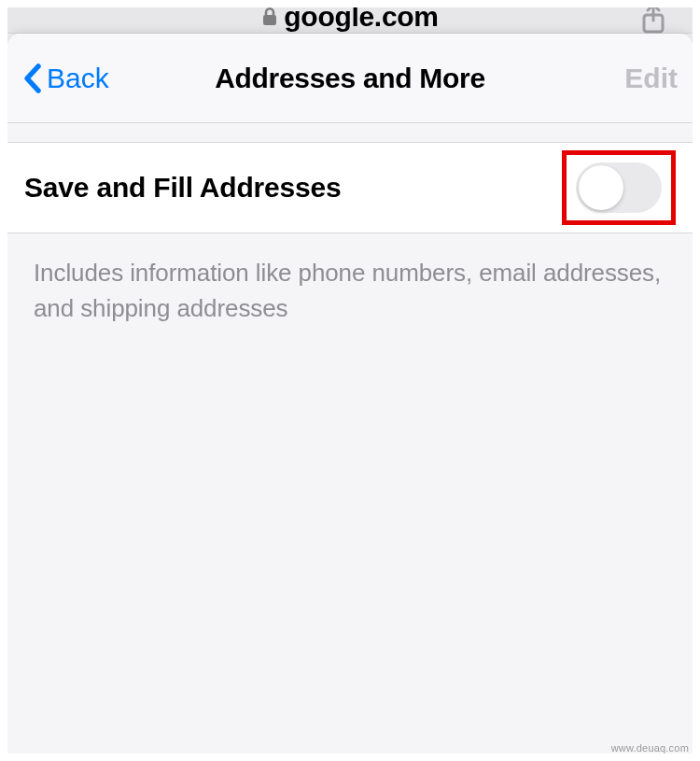 The image size is (700, 761). I want to click on nav-header: Back Addresses and More Edit, so click(350, 78).